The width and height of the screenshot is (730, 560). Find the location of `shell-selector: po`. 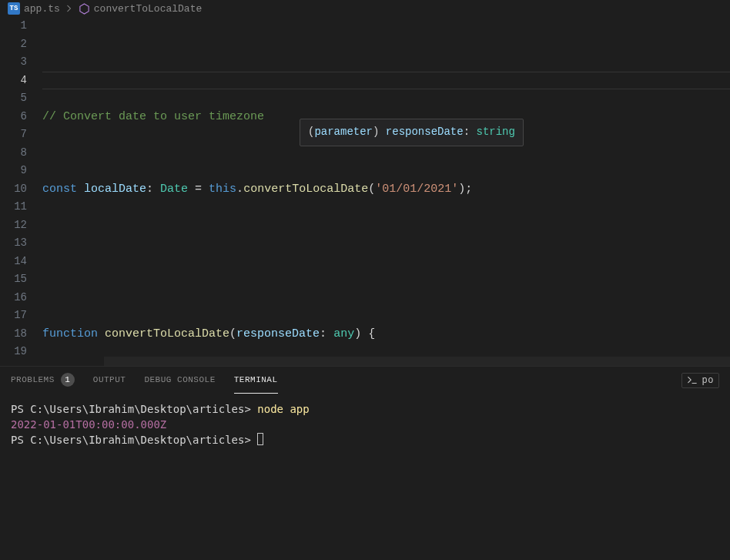

shell-selector: po is located at coordinates (701, 381).